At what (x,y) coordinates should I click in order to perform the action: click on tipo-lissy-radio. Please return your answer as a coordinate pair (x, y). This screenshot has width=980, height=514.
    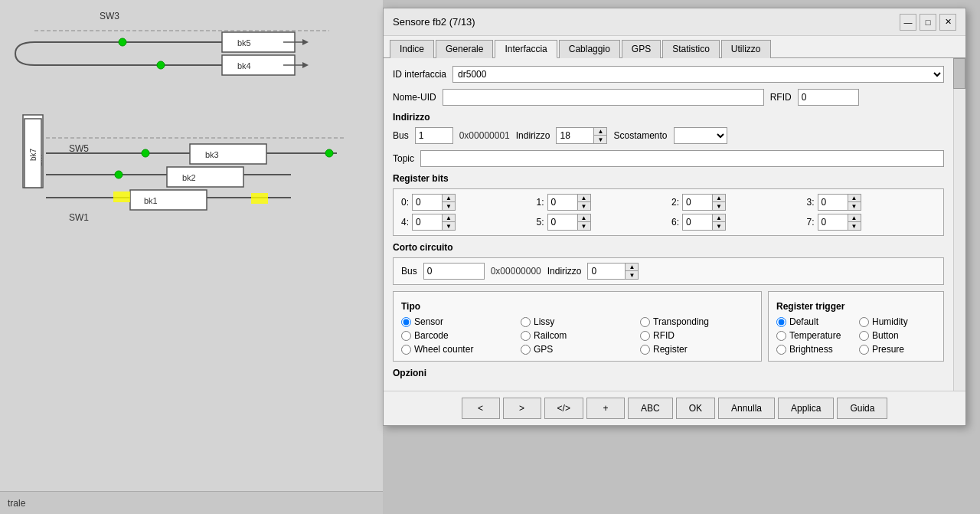
    Looking at the image, I should click on (525, 322).